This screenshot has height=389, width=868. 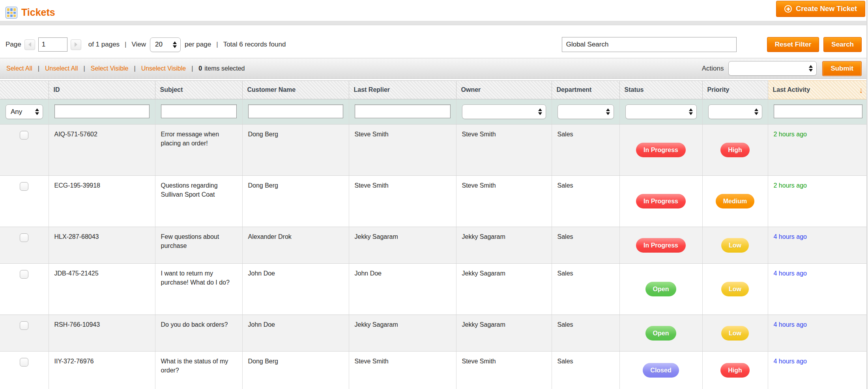 I want to click on status-badge: Open, so click(x=661, y=333).